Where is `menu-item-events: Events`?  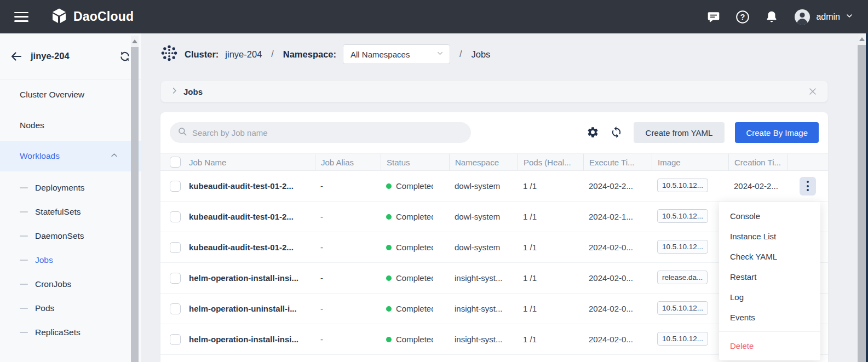 menu-item-events: Events is located at coordinates (770, 318).